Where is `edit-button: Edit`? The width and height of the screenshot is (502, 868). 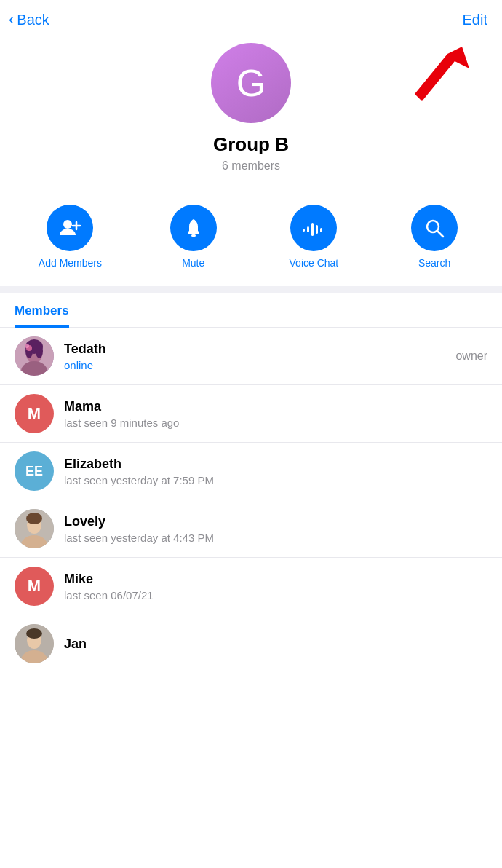 edit-button: Edit is located at coordinates (475, 20).